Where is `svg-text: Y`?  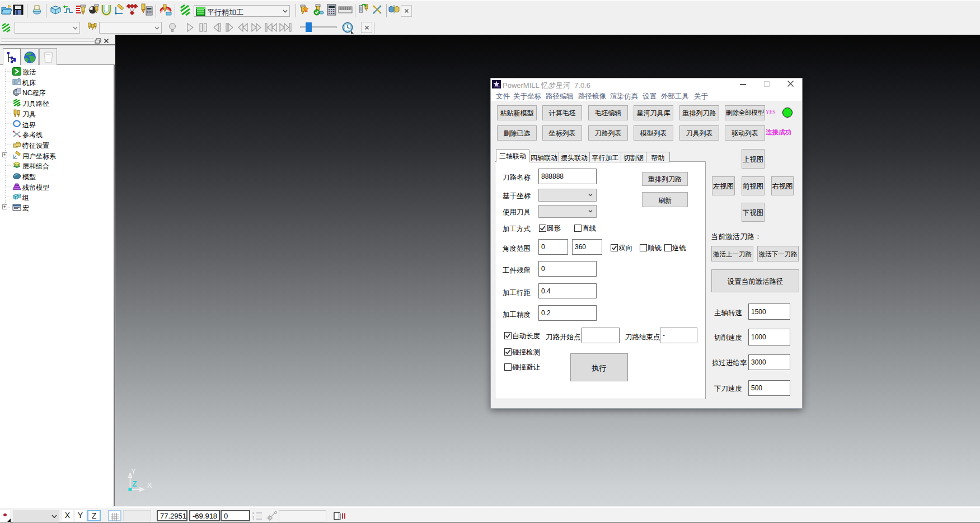
svg-text: Y is located at coordinates (133, 471).